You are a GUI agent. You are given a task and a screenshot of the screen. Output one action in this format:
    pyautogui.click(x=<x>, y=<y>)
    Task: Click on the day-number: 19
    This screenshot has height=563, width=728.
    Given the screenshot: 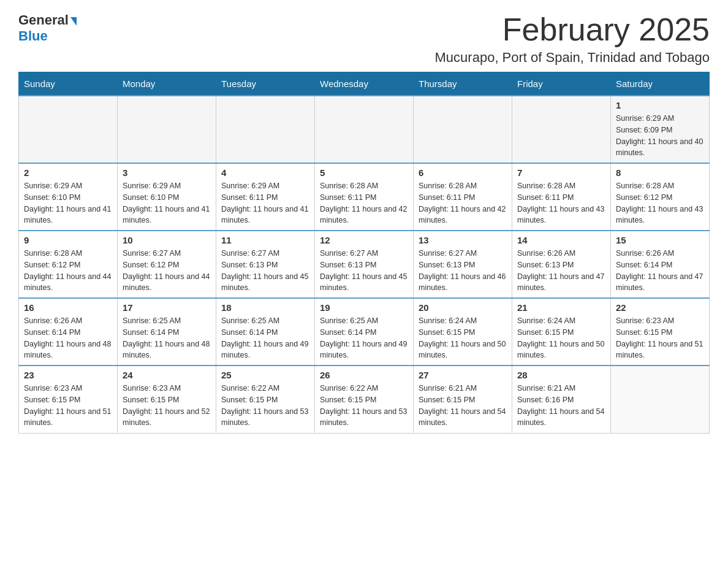 What is the action you would take?
    pyautogui.click(x=364, y=308)
    